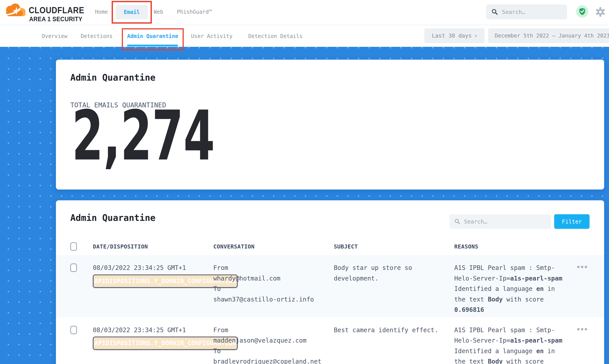 This screenshot has width=609, height=364. I want to click on to-email: bradleyrodriguez@copeland.net, so click(273, 360).